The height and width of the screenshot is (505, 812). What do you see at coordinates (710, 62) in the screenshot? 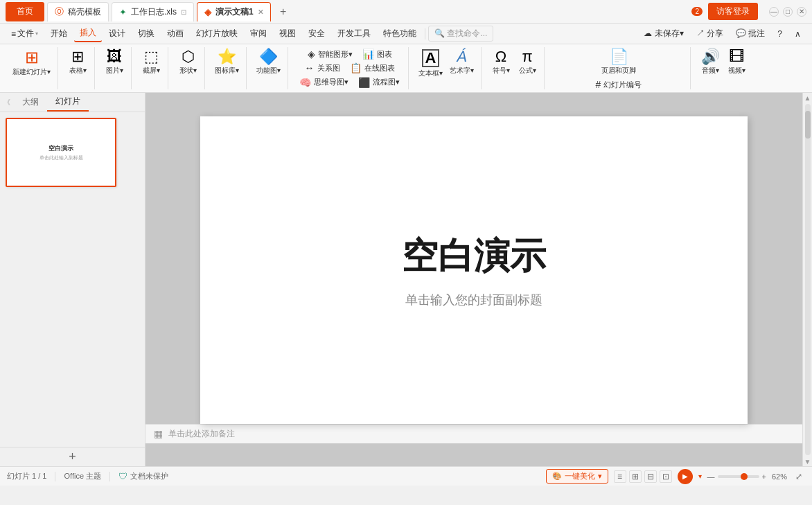
I see `ribbon-audio-button: 🔊 音频▾` at bounding box center [710, 62].